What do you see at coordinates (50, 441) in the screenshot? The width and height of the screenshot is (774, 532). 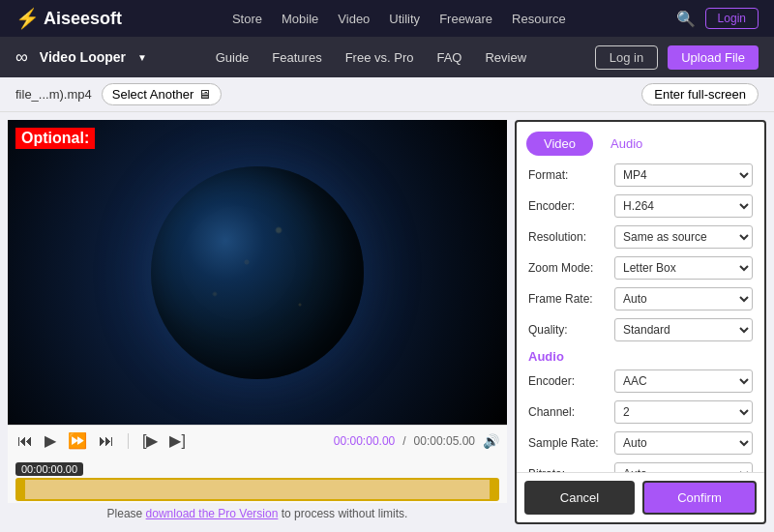 I see `play-button: ▶` at bounding box center [50, 441].